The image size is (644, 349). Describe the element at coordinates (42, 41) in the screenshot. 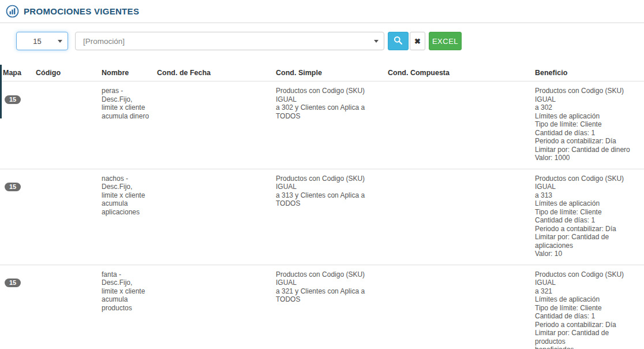

I see `page-size-select: 15` at that location.